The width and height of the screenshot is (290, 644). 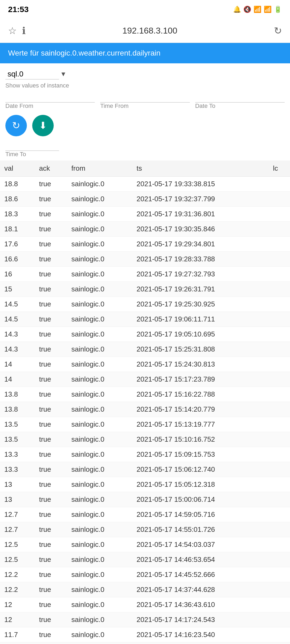 What do you see at coordinates (145, 500) in the screenshot?
I see `table-row: 13truesainlogic.02021-05-17 15:00:06.714` at bounding box center [145, 500].